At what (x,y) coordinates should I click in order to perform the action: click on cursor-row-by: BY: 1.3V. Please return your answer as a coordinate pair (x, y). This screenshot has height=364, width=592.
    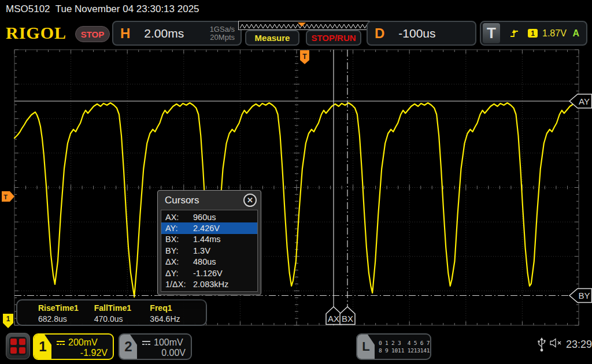
    Looking at the image, I should click on (209, 251).